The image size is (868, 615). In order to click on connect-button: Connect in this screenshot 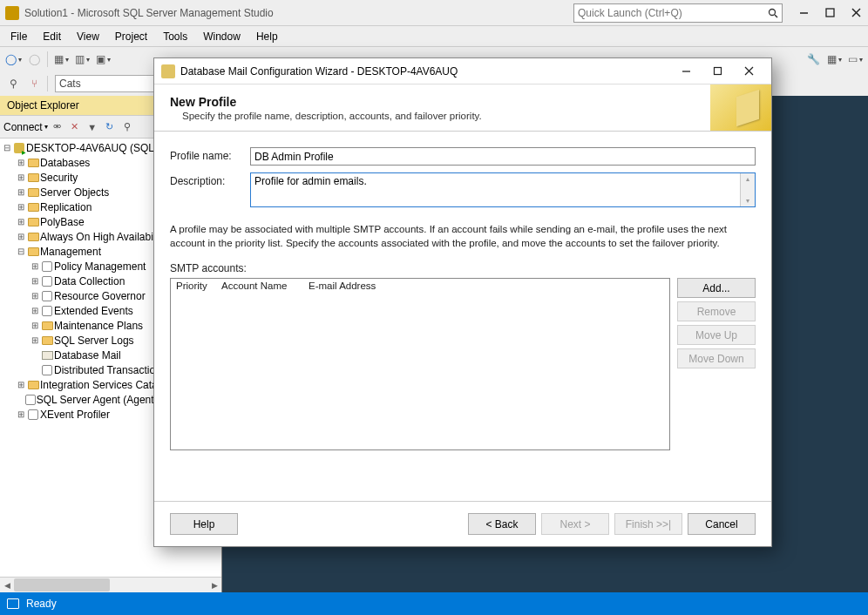, I will do `click(26, 127)`.